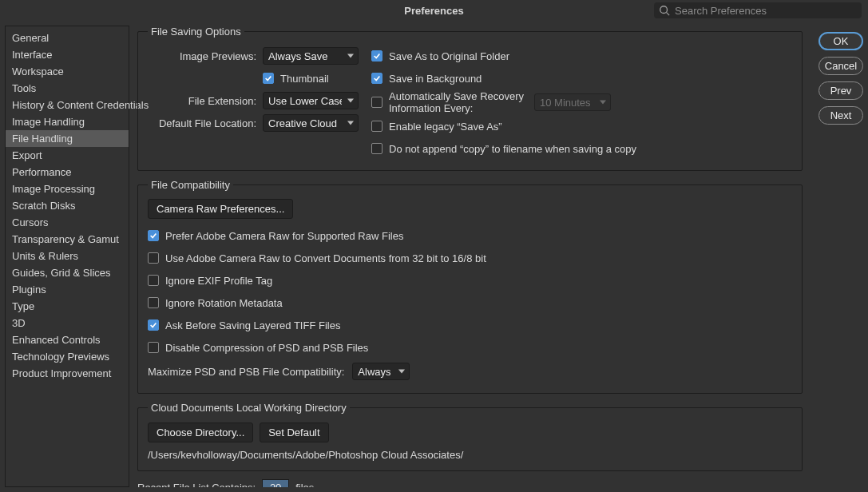 The height and width of the screenshot is (492, 868). What do you see at coordinates (311, 101) in the screenshot?
I see `file-extension-select: Use Lower Case` at bounding box center [311, 101].